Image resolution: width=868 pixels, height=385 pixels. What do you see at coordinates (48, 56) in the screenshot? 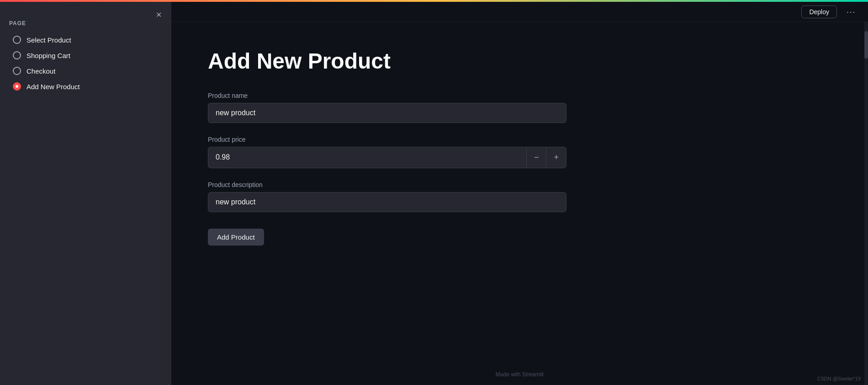
I see `sidebar-label-shopping-cart: Shopping Cart` at bounding box center [48, 56].